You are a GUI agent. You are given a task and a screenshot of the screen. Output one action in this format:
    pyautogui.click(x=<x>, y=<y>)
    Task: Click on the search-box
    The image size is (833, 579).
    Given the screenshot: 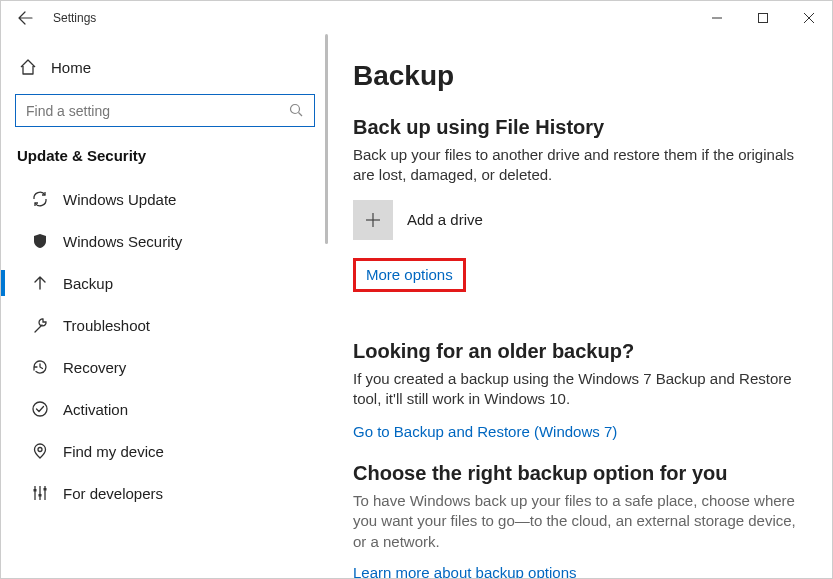 What is the action you would take?
    pyautogui.click(x=165, y=110)
    